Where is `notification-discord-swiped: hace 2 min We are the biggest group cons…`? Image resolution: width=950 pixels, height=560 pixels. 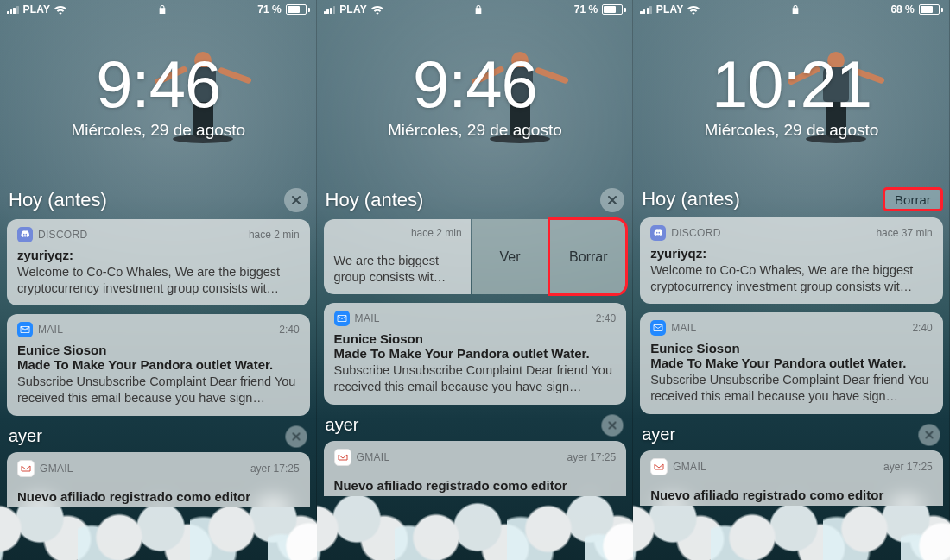 notification-discord-swiped: hace 2 min We are the biggest group cons… is located at coordinates (475, 257).